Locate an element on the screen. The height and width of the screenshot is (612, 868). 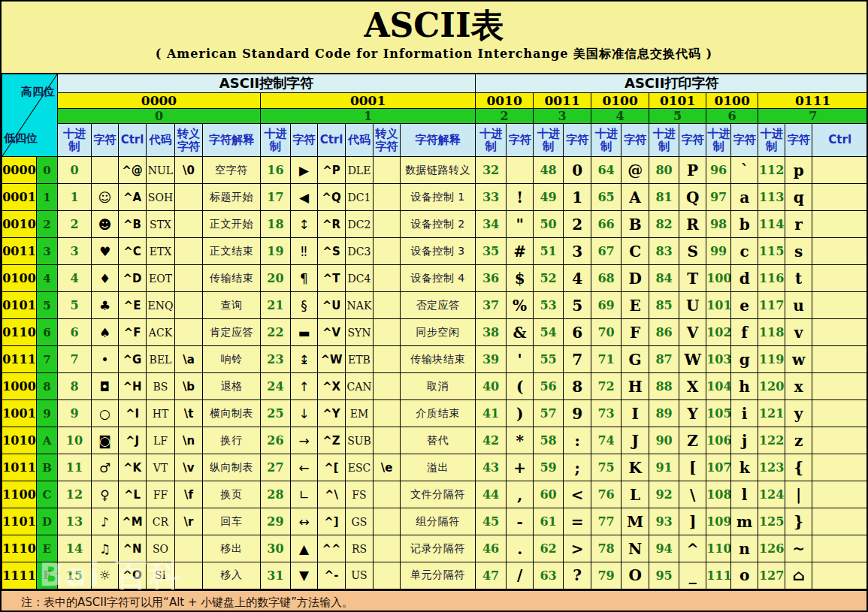
cell-binary: 0000 is located at coordinates (20, 170).